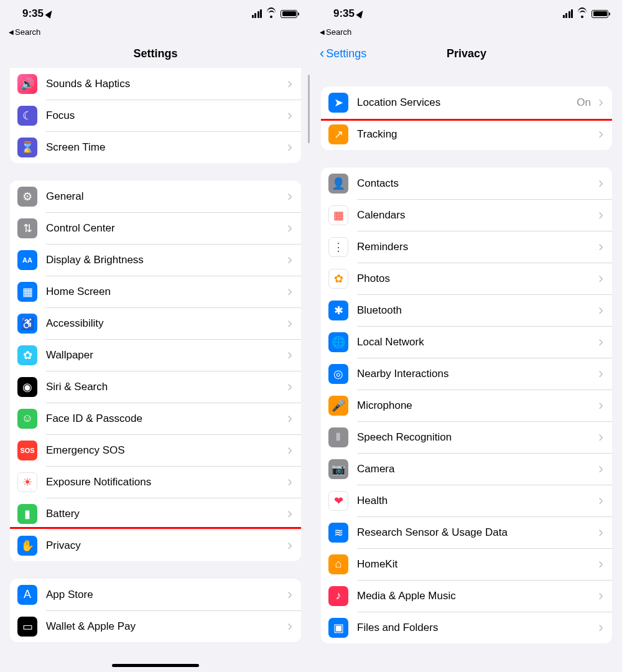 Image resolution: width=622 pixels, height=672 pixels. I want to click on row-label: Sounds & Haptics, so click(170, 84).